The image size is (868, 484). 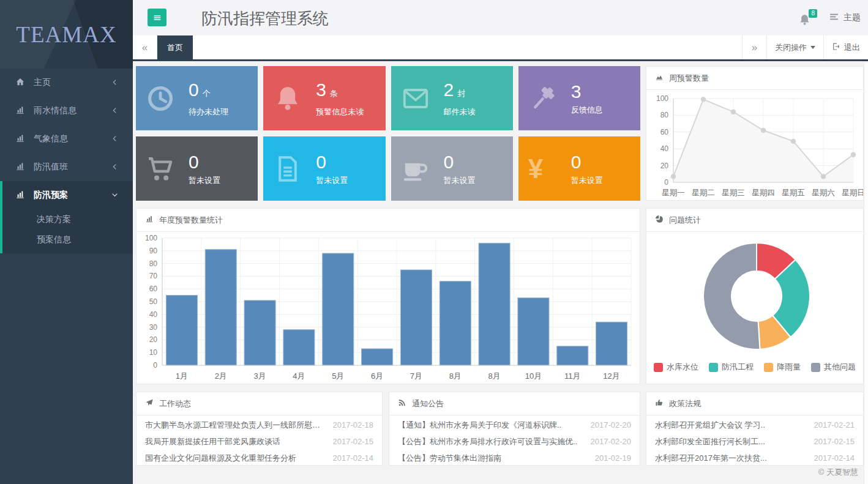 What do you see at coordinates (763, 193) in the screenshot?
I see `svg-text: 星期四` at bounding box center [763, 193].